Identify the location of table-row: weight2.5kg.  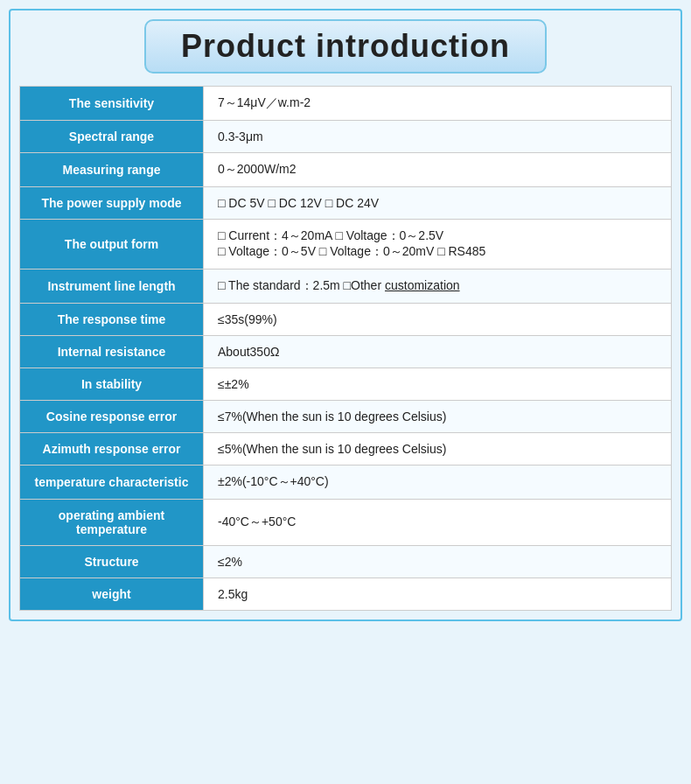
(346, 595).